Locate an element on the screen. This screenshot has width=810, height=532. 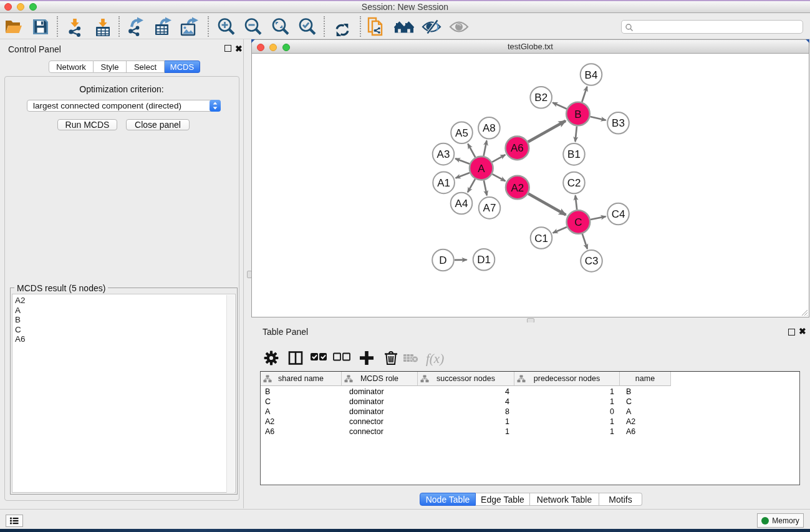
svg-text: A6 is located at coordinates (518, 148).